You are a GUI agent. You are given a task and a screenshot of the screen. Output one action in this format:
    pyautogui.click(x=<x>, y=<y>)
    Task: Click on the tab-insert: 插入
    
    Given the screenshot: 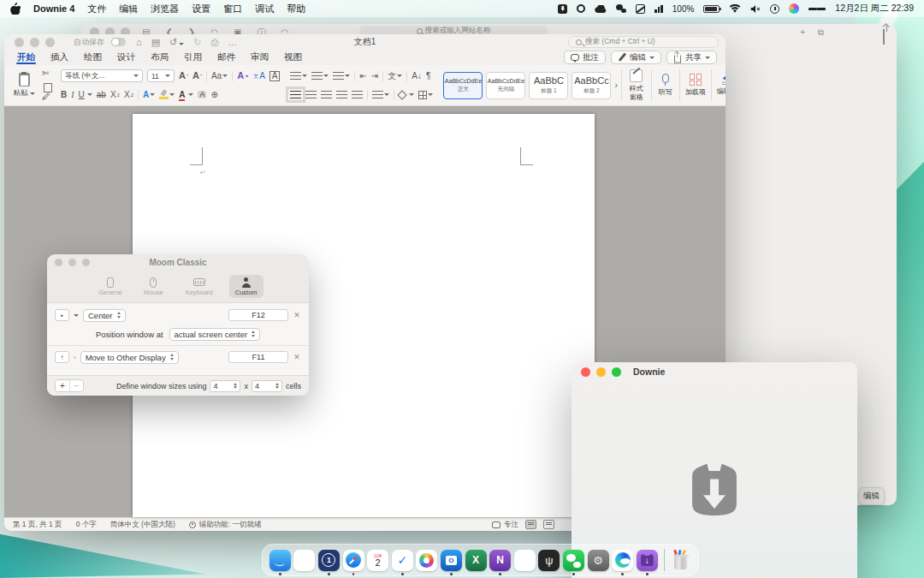 What is the action you would take?
    pyautogui.click(x=60, y=57)
    